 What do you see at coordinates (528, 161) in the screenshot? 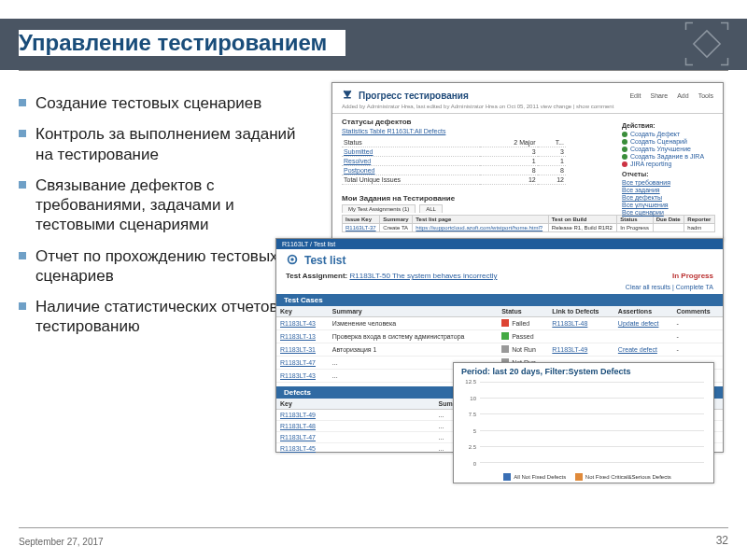
I see `panel-progress: Прогресс тестирования Edit Share Add Too…` at bounding box center [528, 161].